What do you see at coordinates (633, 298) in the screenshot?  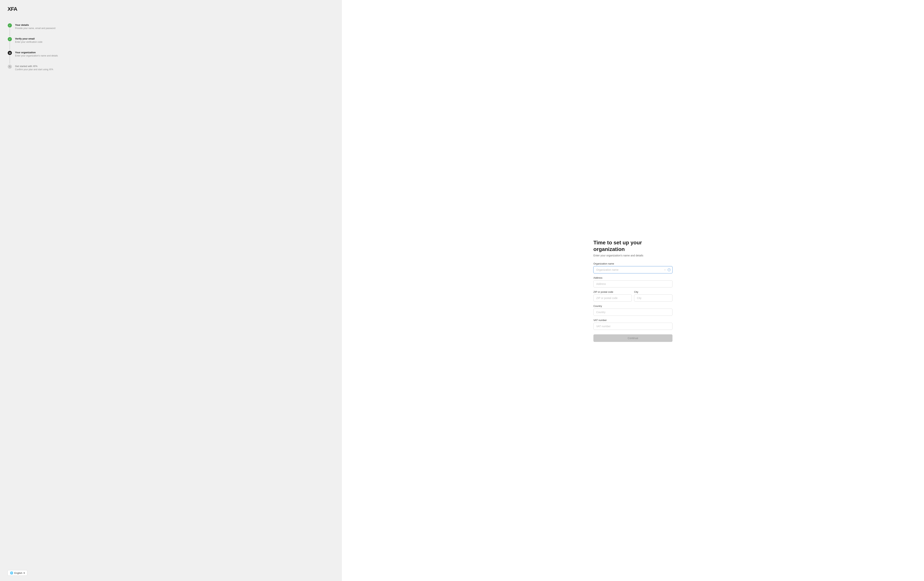 I see `zip-city-row: ZIP or postal code City` at bounding box center [633, 298].